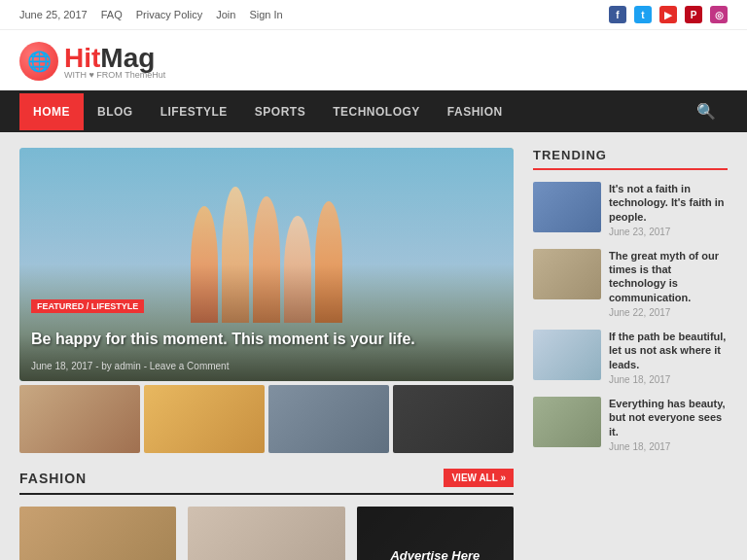 The height and width of the screenshot is (560, 747). I want to click on nav-lifestyle: LIFESTYLE, so click(195, 112).